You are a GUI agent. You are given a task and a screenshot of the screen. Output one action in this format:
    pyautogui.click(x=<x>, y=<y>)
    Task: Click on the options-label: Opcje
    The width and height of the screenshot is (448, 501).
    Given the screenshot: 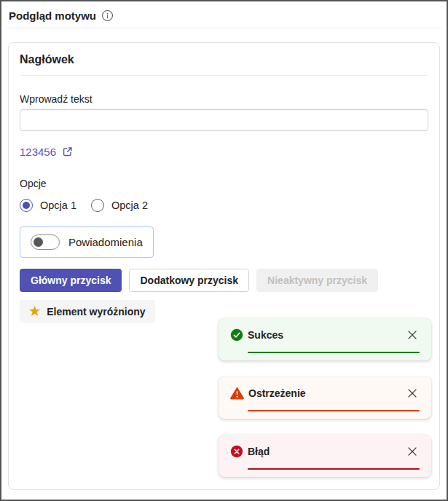 What is the action you would take?
    pyautogui.click(x=224, y=184)
    